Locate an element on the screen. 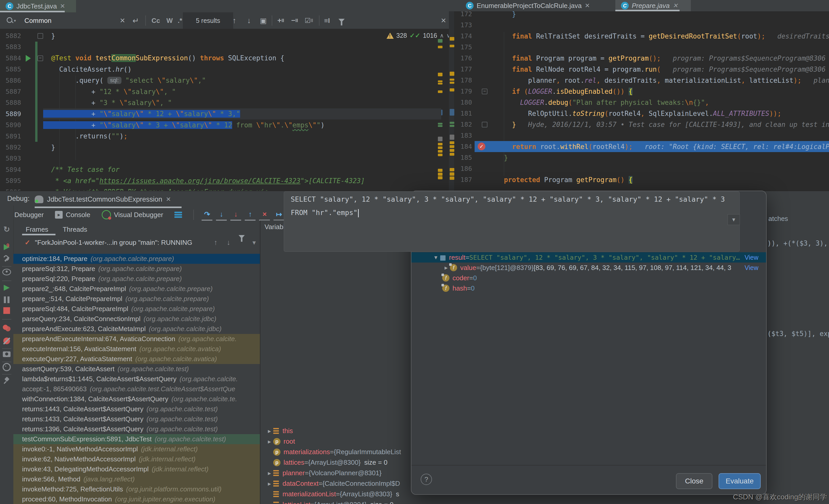 This screenshot has height=504, width=829. hide-frames-funnel-icon is located at coordinates (242, 243).